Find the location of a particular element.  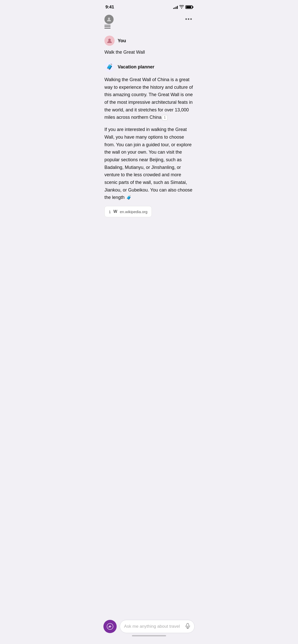

ai-paragraph-2: If you are interested in walking the Gre… is located at coordinates (149, 164).